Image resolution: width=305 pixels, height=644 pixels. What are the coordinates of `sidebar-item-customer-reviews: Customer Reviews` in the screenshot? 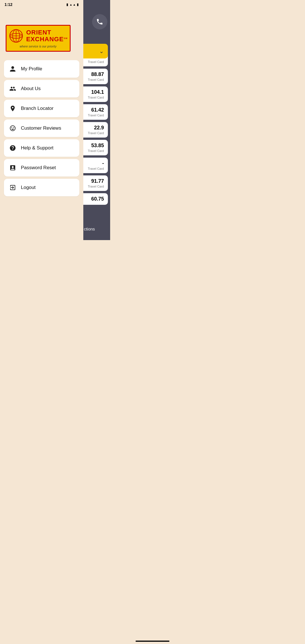 It's located at (42, 128).